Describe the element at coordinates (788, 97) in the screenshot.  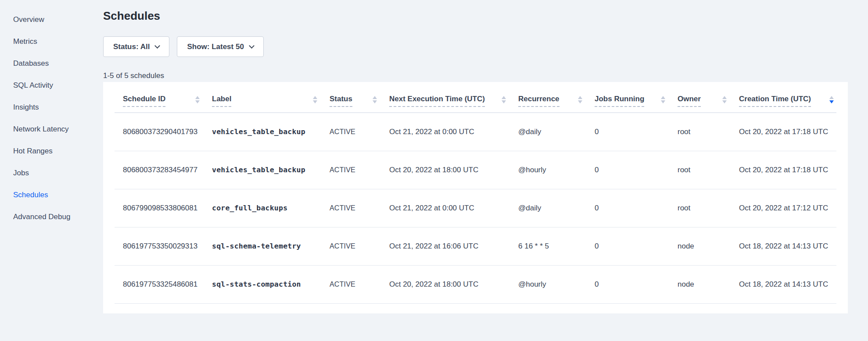
I see `column-header-creation-time: Creation Time (UTC)` at that location.